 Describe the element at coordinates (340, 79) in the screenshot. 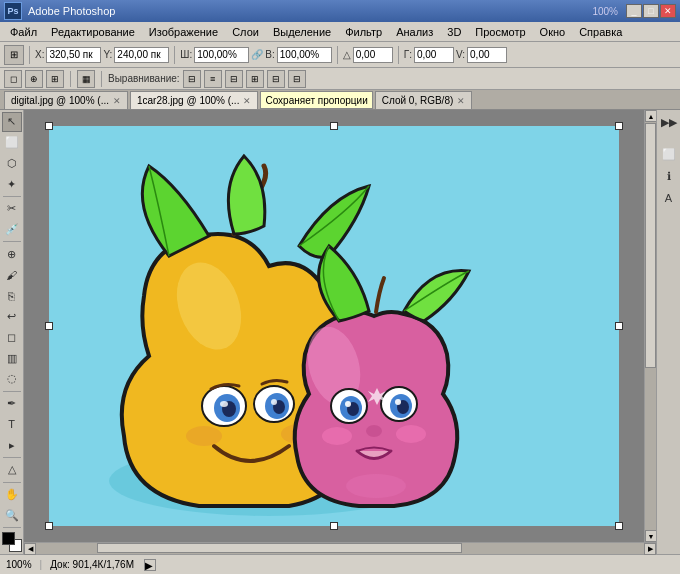

I see `options-bar2: ◻ ⊕ ⊞ ▦ Выравнивание: ⊟ ≡ ⊟ ⊞ ⊟ ⊟` at that location.